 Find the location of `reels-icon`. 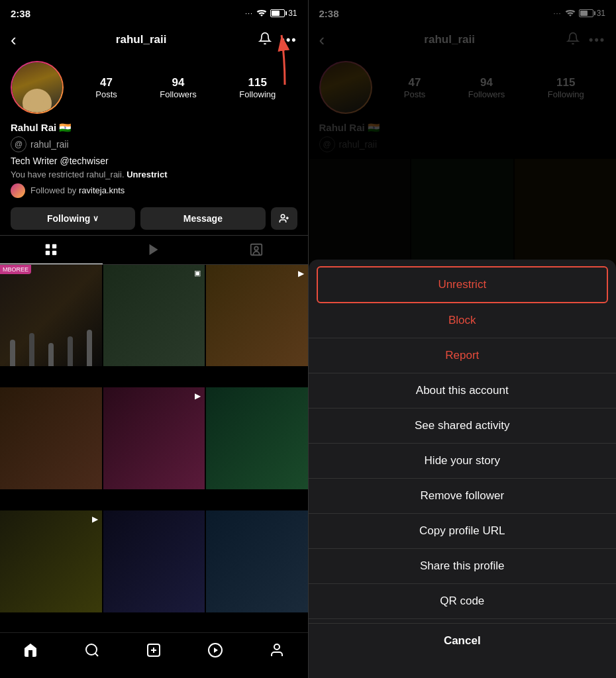

reels-icon is located at coordinates (154, 250).